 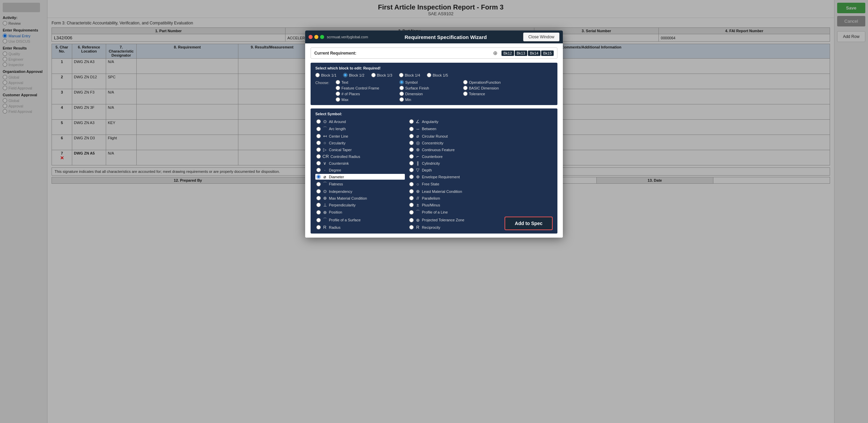 I want to click on symbol-item-right: ∥Cylindricity, so click(x=453, y=163).